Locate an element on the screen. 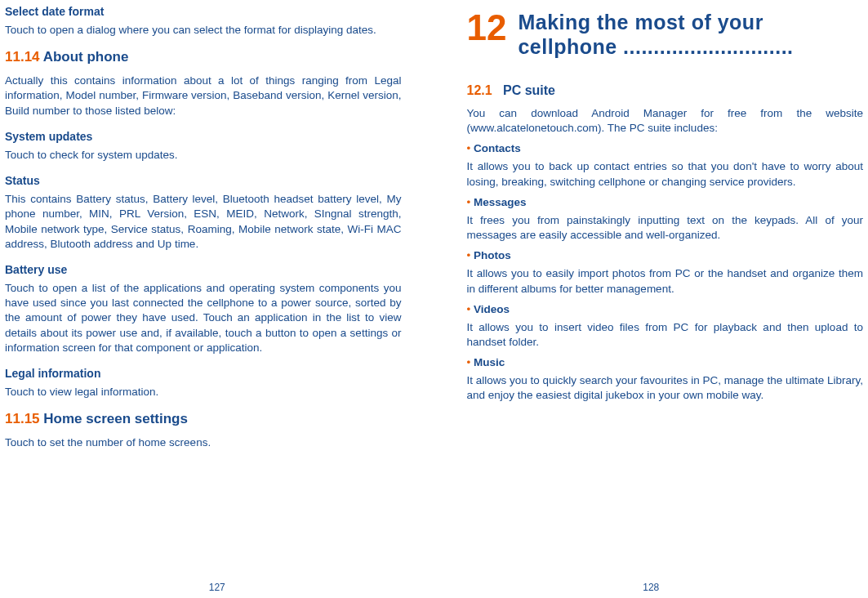  chapter-heading: 12 Making the most of your cellphone ...… is located at coordinates (665, 34).